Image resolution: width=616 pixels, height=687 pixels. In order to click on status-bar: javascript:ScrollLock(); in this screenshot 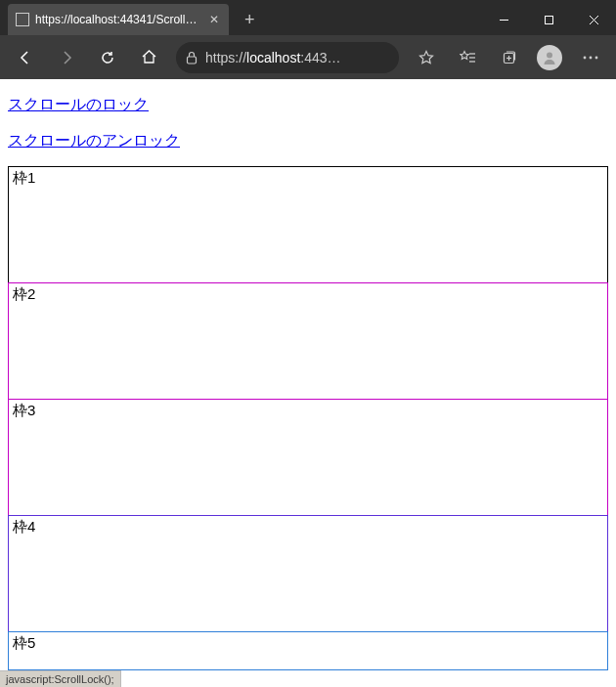, I will do `click(61, 678)`.